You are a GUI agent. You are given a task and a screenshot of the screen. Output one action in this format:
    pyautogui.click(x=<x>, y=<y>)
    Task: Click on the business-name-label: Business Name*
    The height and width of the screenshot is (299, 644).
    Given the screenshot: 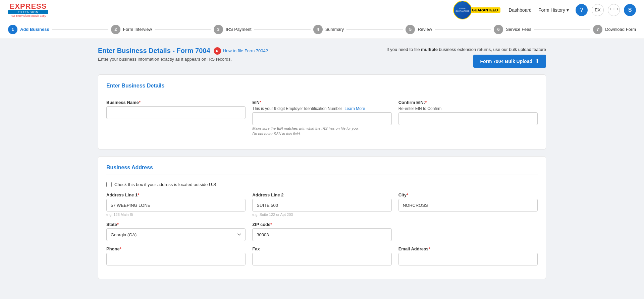 What is the action you would take?
    pyautogui.click(x=176, y=103)
    